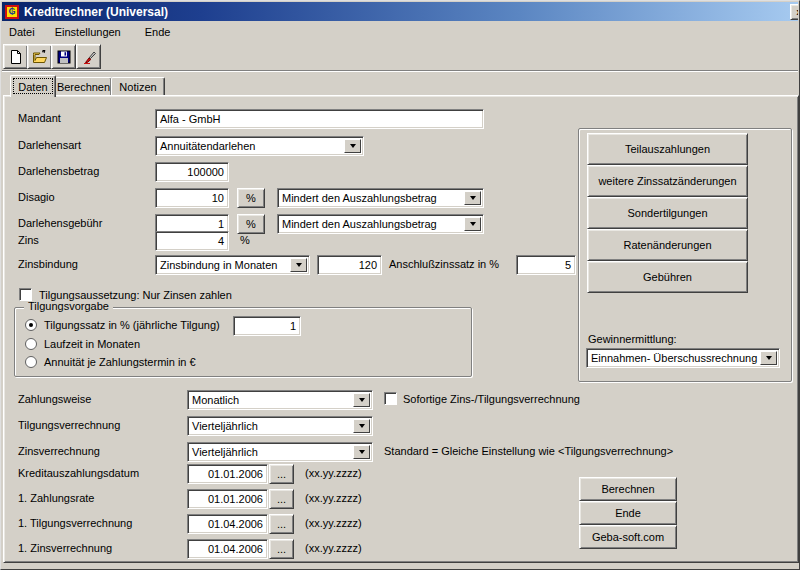 Image resolution: width=800 pixels, height=570 pixels. Describe the element at coordinates (228, 549) in the screenshot. I see `zinsverrechnung-datum-input: 01.04.2006` at that location.